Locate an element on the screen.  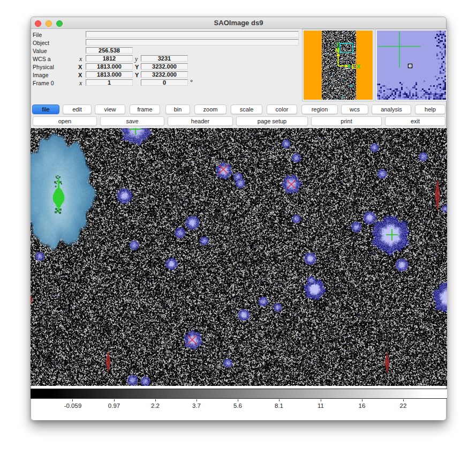
svg-text: N is located at coordinates (337, 50).